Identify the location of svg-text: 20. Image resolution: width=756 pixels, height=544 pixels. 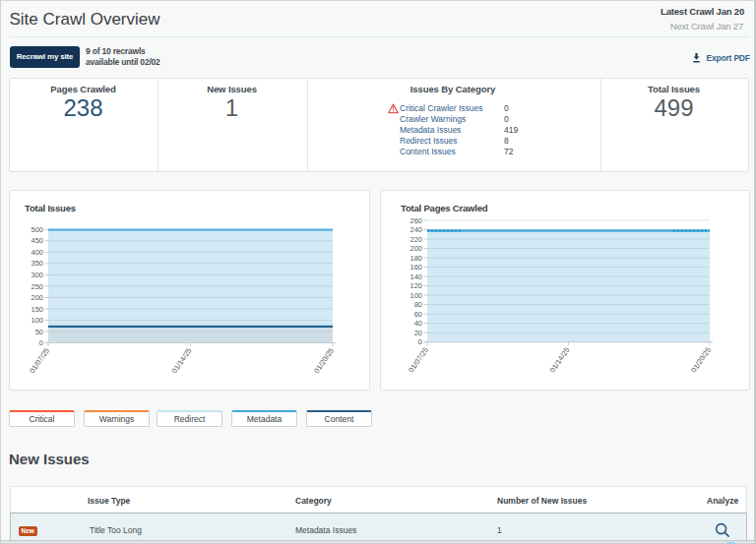
(418, 332).